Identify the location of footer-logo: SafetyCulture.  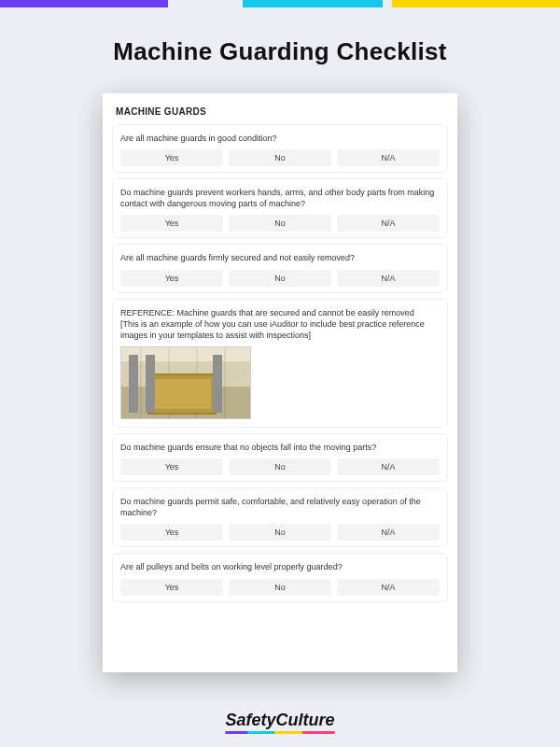
(280, 721).